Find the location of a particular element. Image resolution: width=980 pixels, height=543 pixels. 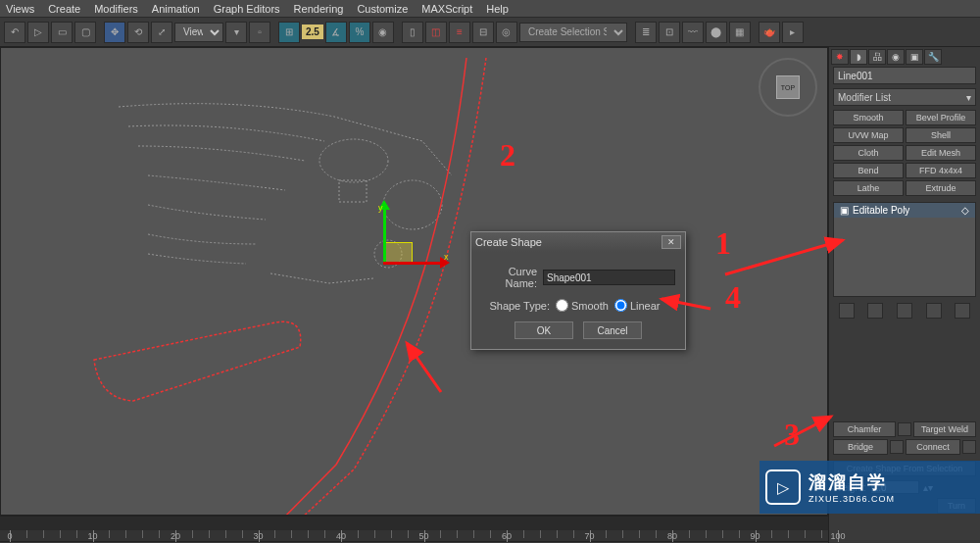

tick-label: 100 is located at coordinates (837, 536).